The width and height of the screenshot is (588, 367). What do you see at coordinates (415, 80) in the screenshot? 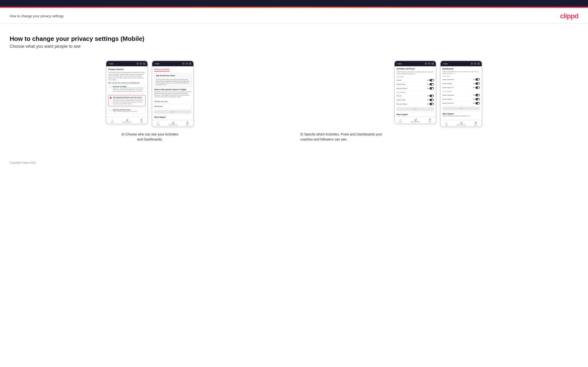
I see `toggle-coaches-rounds: Rounds ON` at bounding box center [415, 80].